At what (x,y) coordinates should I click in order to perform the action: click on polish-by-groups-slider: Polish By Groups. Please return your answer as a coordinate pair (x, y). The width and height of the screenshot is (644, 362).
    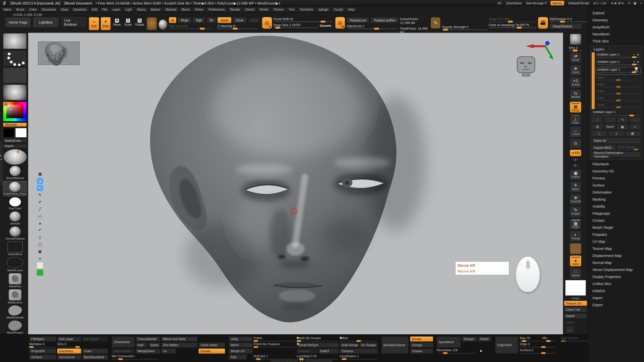
    Looking at the image, I should click on (318, 339).